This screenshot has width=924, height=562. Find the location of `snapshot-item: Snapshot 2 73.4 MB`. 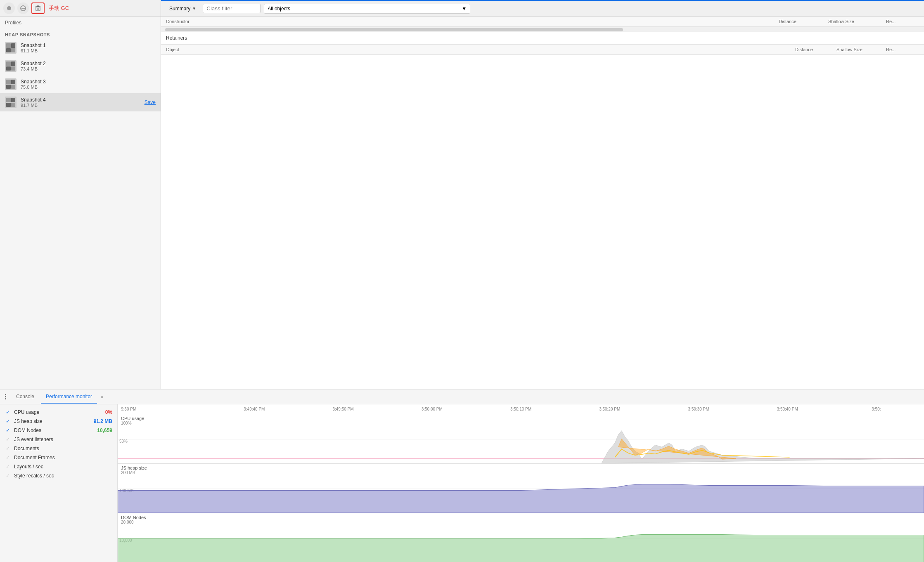

snapshot-item: Snapshot 2 73.4 MB is located at coordinates (80, 66).